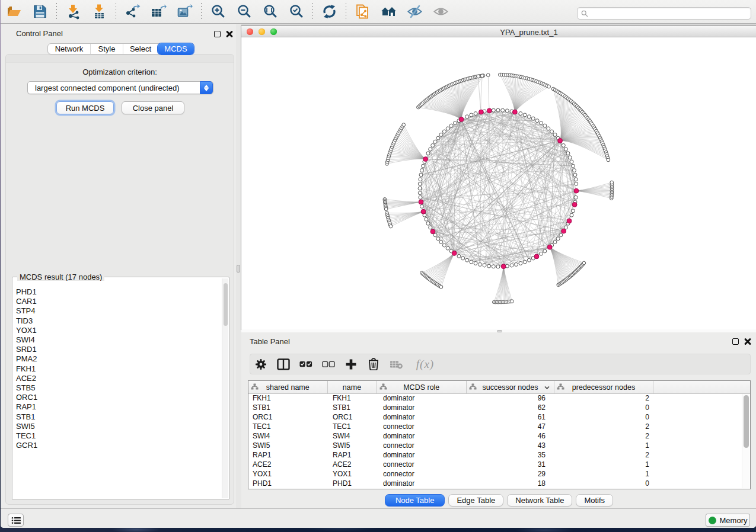 This screenshot has height=532, width=756. I want to click on criterion-dropdown: largest connected component (undirected), so click(120, 88).